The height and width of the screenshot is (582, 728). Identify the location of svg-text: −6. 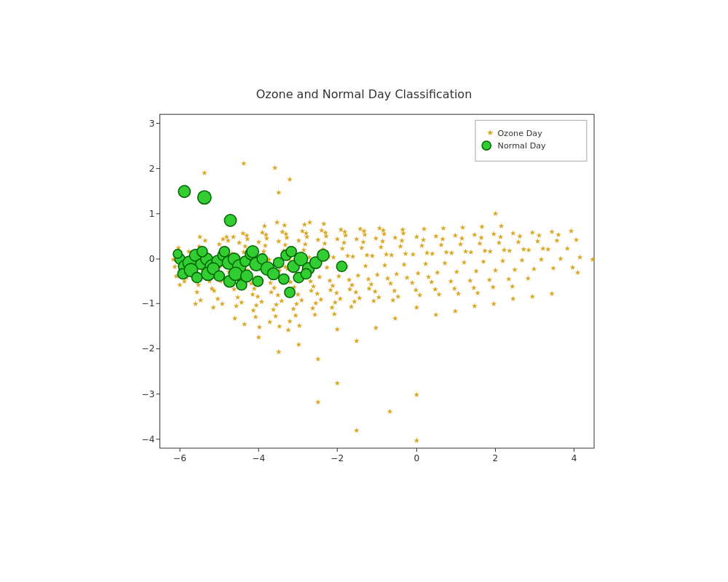
(180, 458).